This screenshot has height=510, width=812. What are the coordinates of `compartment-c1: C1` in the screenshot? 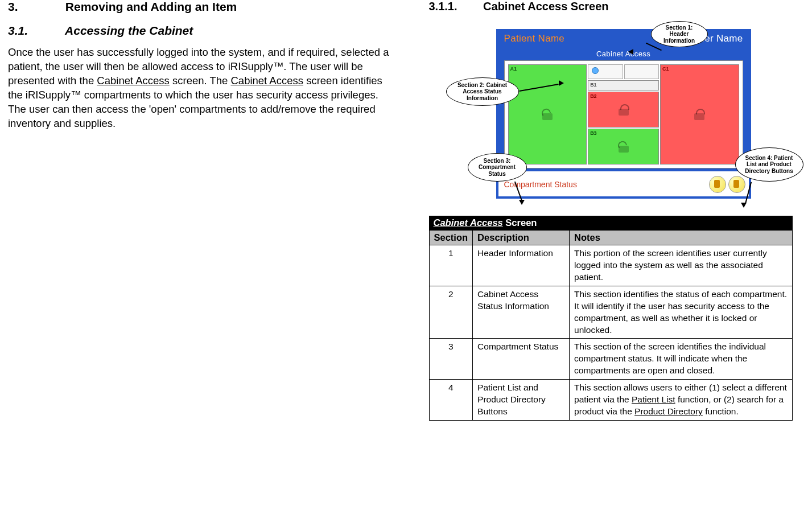 It's located at (700, 114).